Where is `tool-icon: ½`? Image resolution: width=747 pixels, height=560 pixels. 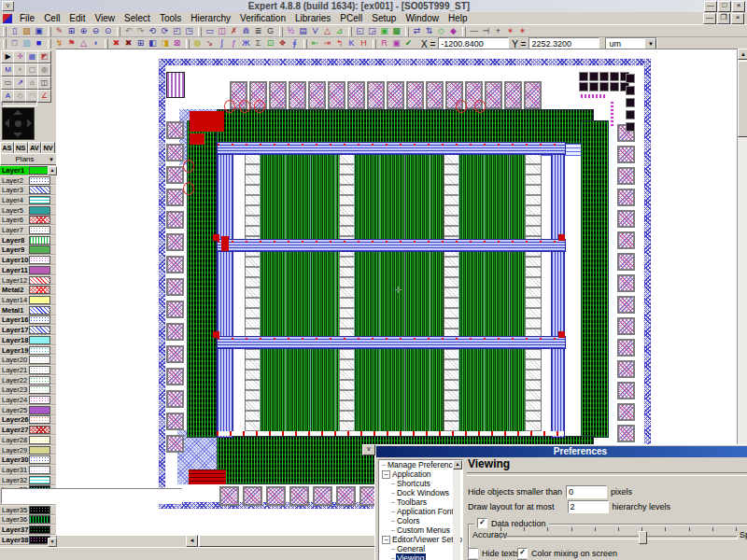
tool-icon: ½ is located at coordinates (291, 32).